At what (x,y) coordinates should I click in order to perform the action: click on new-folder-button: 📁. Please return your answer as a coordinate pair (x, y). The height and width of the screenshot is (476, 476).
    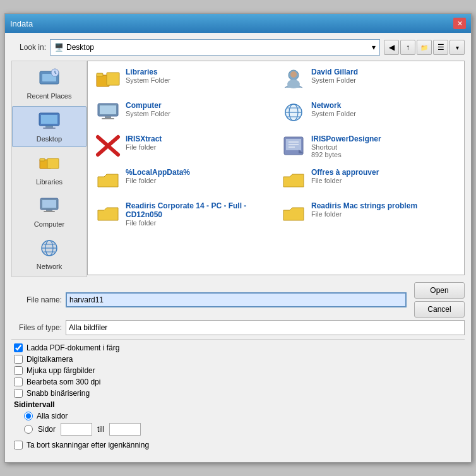
    Looking at the image, I should click on (424, 47).